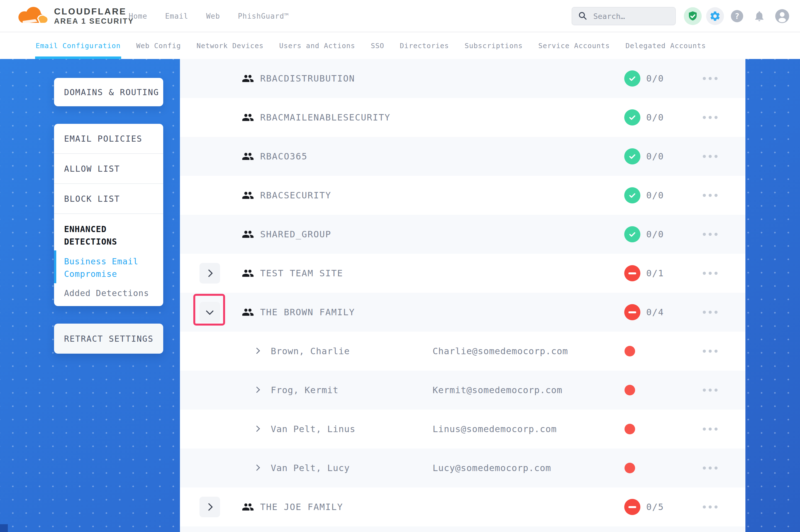 Image resolution: width=800 pixels, height=532 pixels. What do you see at coordinates (295, 234) in the screenshot?
I see `group-name: SHARED_GROUP` at bounding box center [295, 234].